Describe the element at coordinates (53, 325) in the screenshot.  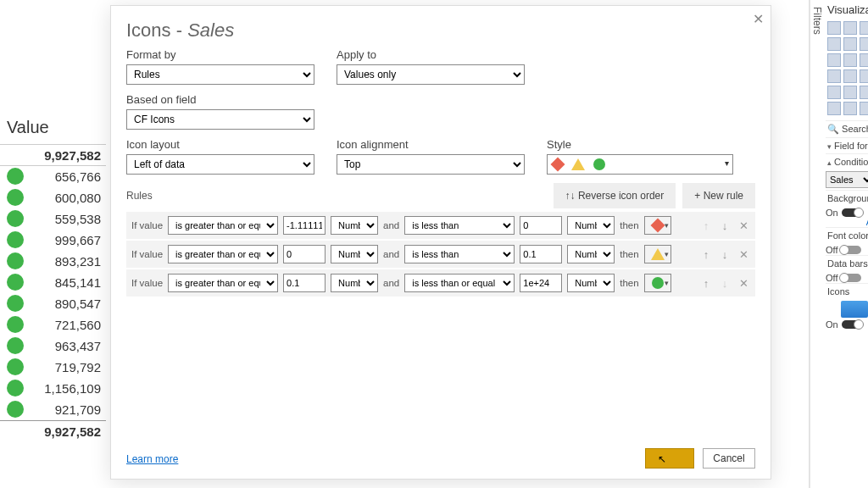
I see `table-row: 721,560` at that location.